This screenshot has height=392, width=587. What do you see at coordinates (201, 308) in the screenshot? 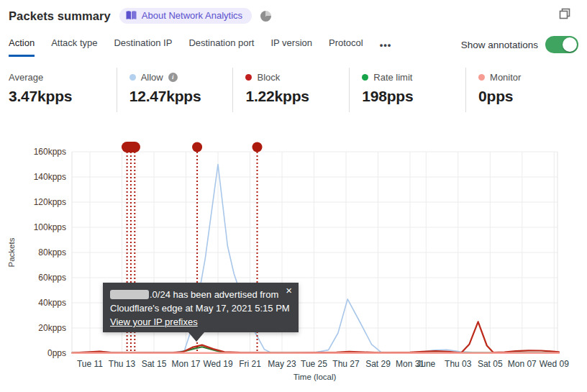
I see `annotation-tooltip: × .0/24 has been advertised from Cloudfl…` at bounding box center [201, 308].